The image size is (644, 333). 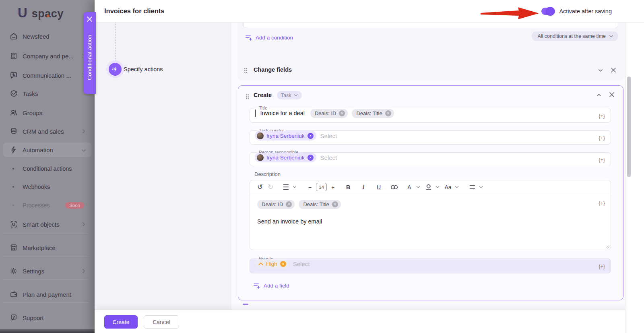 What do you see at coordinates (283, 113) in the screenshot?
I see `title-field-value: Invoice for a deal` at bounding box center [283, 113].